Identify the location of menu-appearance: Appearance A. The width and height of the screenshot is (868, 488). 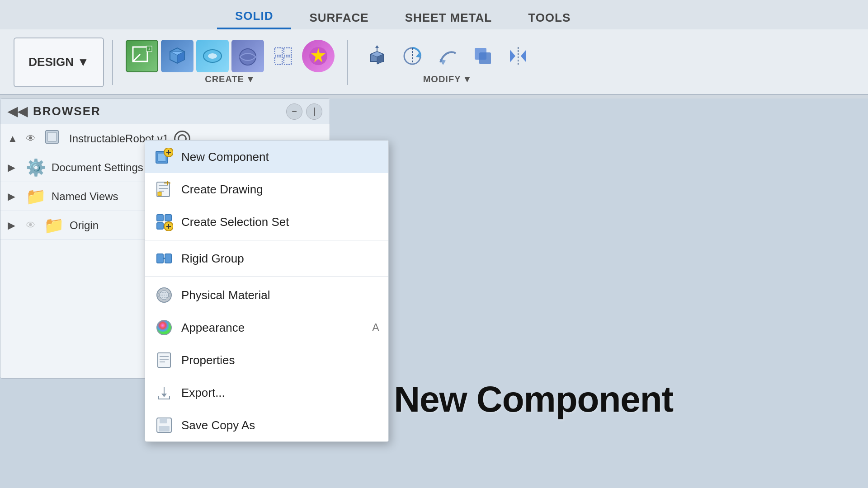
(267, 328).